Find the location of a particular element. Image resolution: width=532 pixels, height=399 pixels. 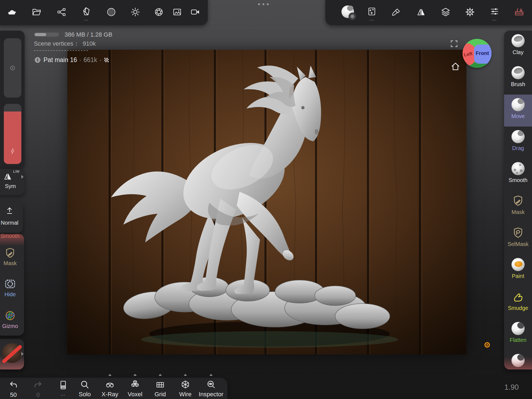

active-layer-row: Pat main 16 · 661k · is located at coordinates (72, 60).